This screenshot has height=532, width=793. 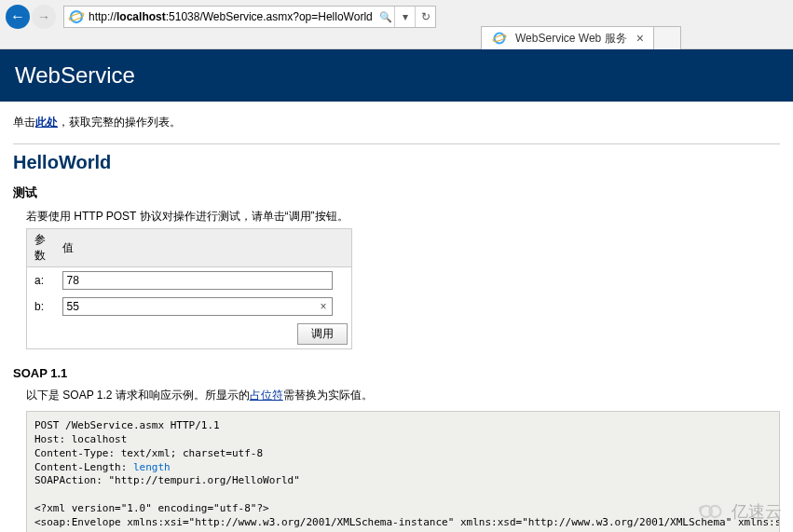 What do you see at coordinates (190, 281) in the screenshot?
I see `table-row: a:` at bounding box center [190, 281].